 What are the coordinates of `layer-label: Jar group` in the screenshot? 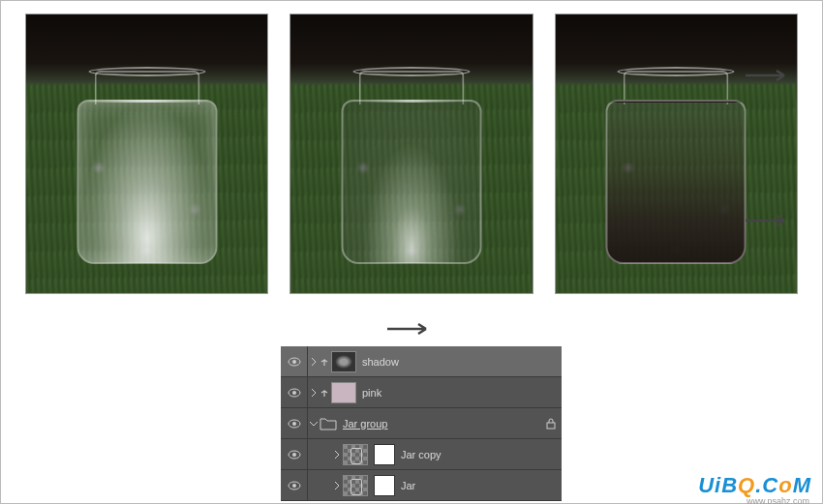 It's located at (444, 424).